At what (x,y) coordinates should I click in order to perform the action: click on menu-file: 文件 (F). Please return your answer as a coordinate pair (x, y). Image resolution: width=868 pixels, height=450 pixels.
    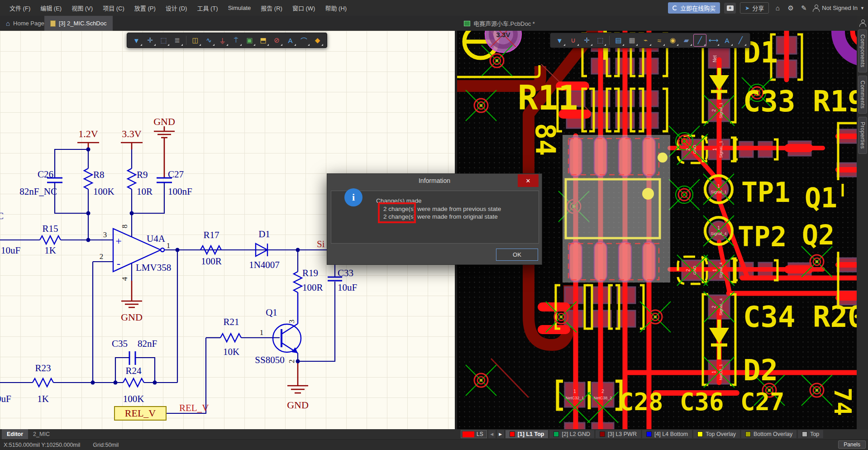
    Looking at the image, I should click on (20, 8).